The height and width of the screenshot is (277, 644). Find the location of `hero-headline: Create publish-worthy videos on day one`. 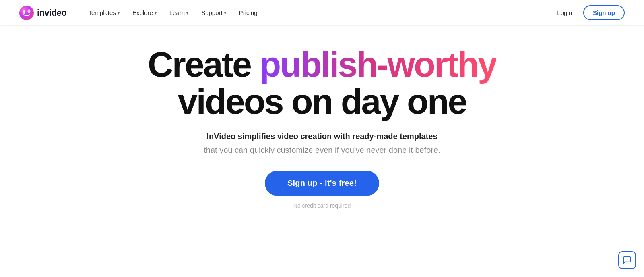

hero-headline: Create publish-worthy videos on day one is located at coordinates (322, 83).